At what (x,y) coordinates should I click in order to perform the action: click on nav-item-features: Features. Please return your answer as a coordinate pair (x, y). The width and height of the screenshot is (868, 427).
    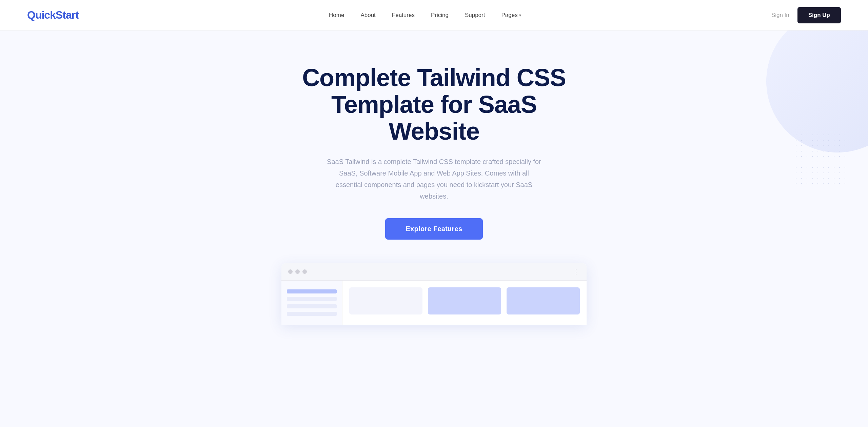
    Looking at the image, I should click on (403, 15).